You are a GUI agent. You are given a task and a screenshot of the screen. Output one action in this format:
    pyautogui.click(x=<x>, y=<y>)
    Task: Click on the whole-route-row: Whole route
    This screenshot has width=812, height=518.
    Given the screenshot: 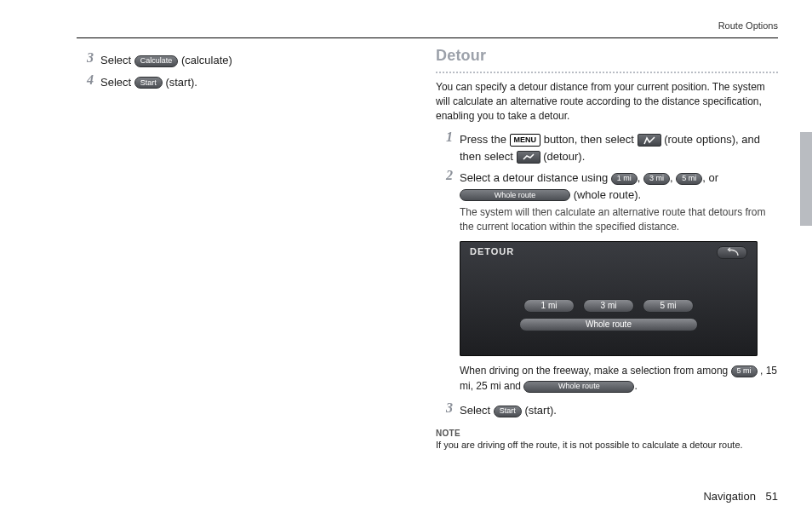 What is the action you would take?
    pyautogui.click(x=609, y=325)
    